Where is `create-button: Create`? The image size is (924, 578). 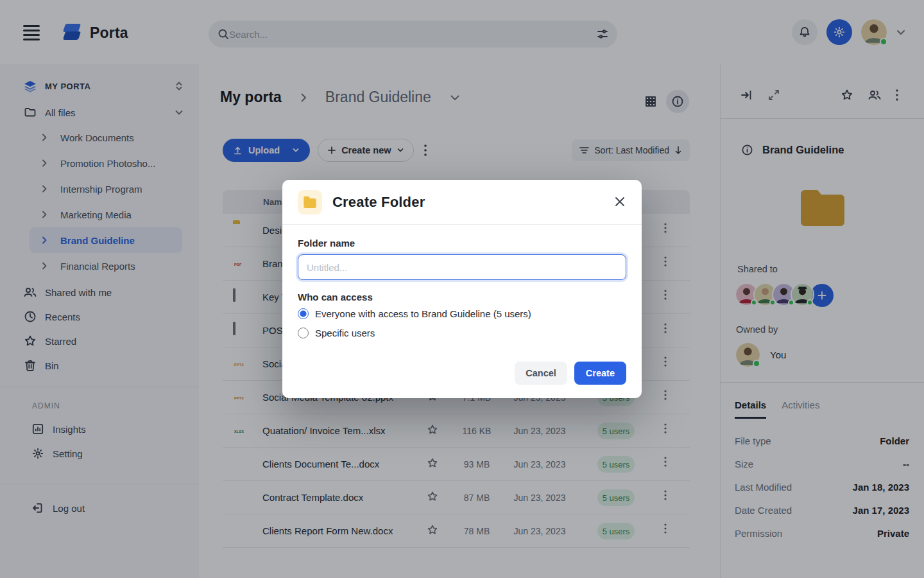 create-button: Create is located at coordinates (601, 373).